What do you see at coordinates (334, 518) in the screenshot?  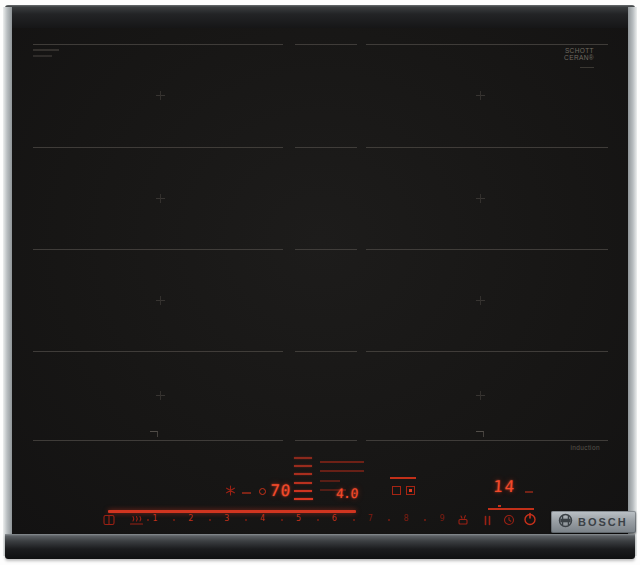 I see `slider-level-6: 6` at bounding box center [334, 518].